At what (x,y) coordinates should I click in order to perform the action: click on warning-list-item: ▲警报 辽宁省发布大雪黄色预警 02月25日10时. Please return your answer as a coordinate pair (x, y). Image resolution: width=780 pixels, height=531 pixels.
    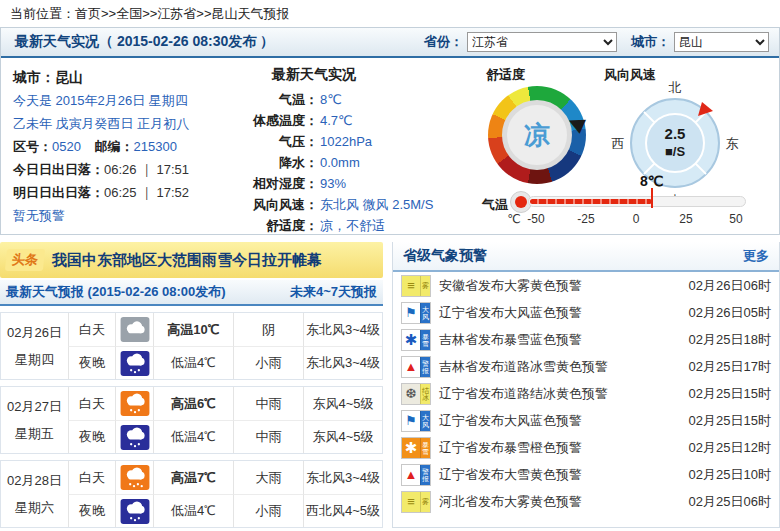
    Looking at the image, I should click on (586, 474).